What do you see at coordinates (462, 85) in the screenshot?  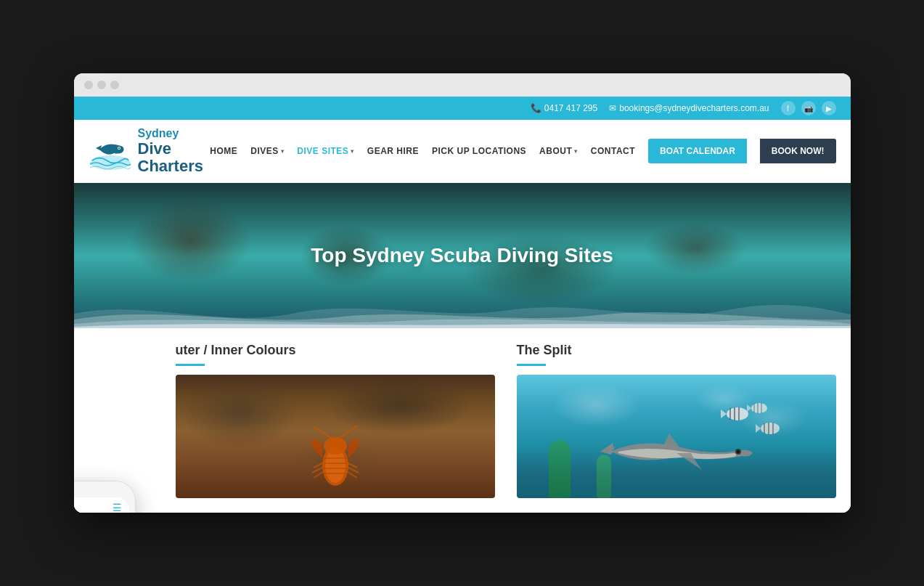 I see `browser-titlebar` at bounding box center [462, 85].